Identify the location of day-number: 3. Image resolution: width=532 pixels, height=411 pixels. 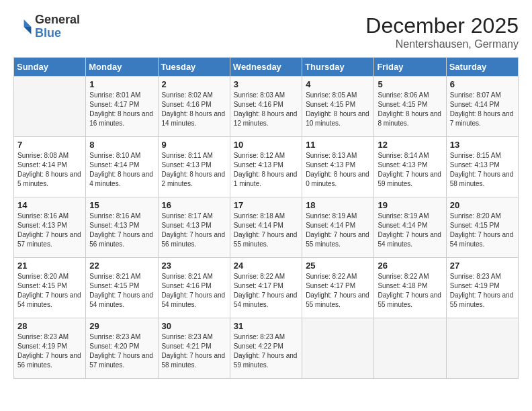
(266, 85).